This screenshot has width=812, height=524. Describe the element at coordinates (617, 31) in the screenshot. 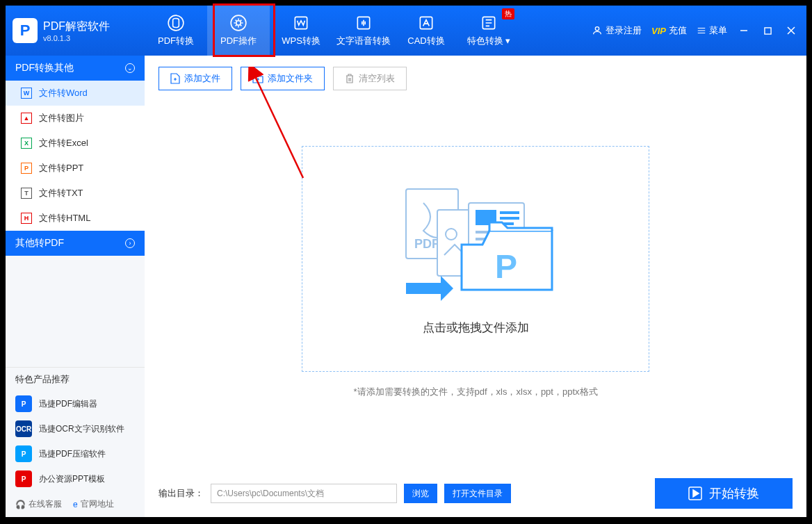

I see `login-button: 登录注册` at that location.